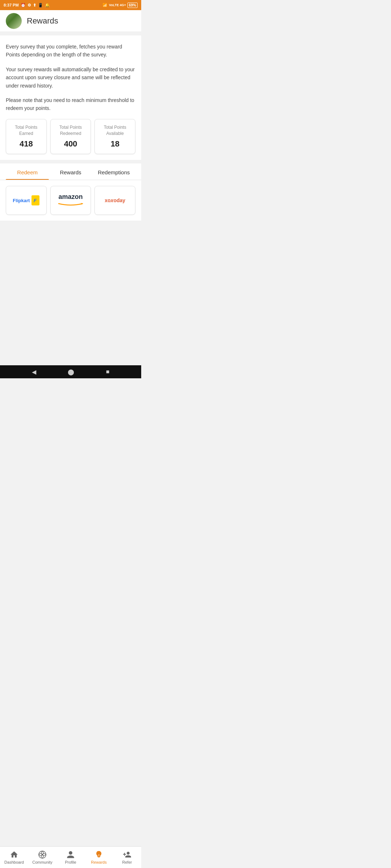 This screenshot has height=868, width=391. I want to click on amazon-card: amazon, so click(71, 200).